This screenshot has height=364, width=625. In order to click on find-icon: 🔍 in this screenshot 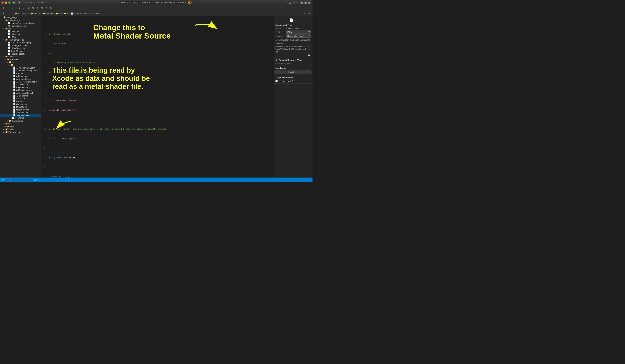, I will do `click(51, 8)`.